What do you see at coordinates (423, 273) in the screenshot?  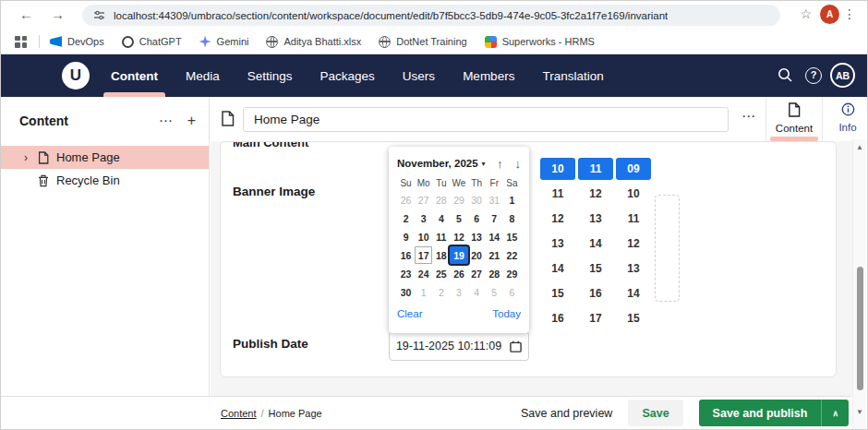 I see `calendar-day: 24` at bounding box center [423, 273].